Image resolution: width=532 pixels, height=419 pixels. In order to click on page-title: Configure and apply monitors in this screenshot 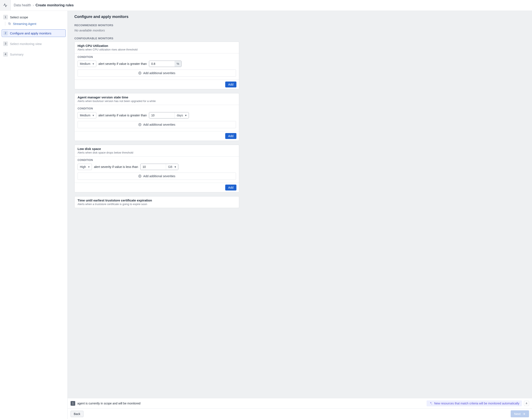, I will do `click(157, 17)`.